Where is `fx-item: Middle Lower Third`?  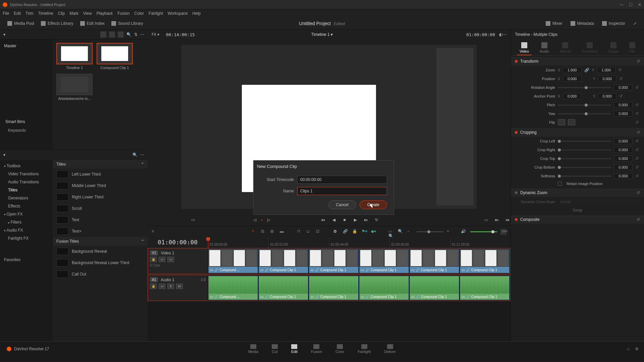 fx-item: Middle Lower Third is located at coordinates (100, 186).